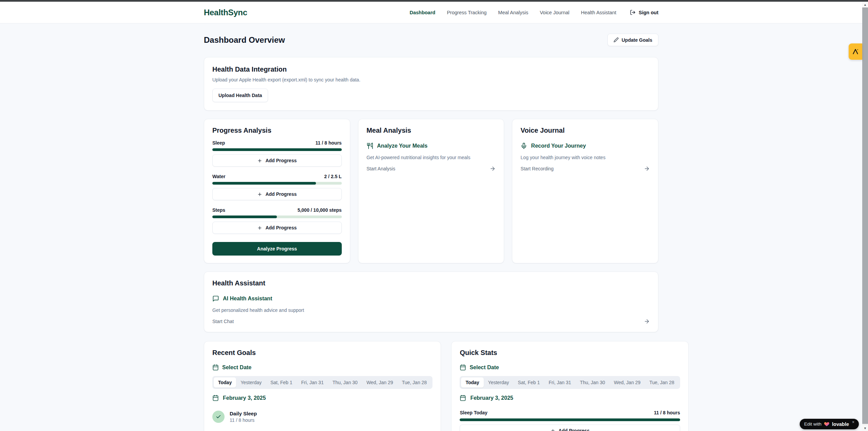 The image size is (868, 431). I want to click on metric-steps-label: Steps, so click(219, 210).